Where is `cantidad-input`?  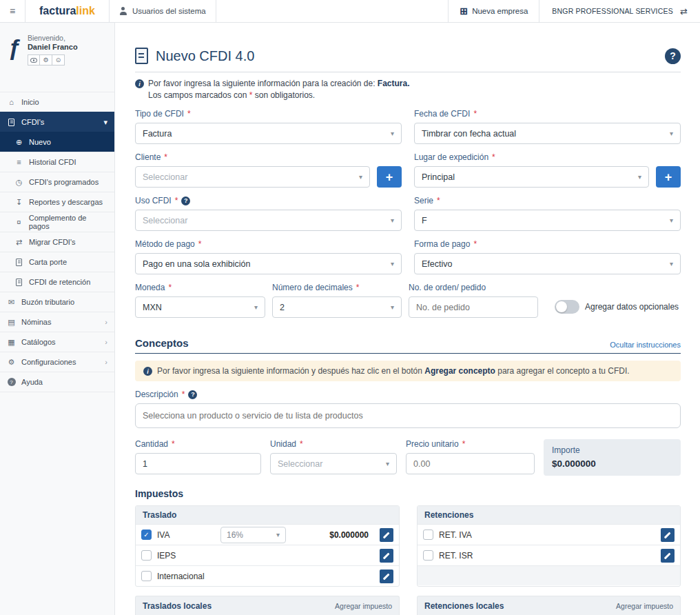 cantidad-input is located at coordinates (198, 463).